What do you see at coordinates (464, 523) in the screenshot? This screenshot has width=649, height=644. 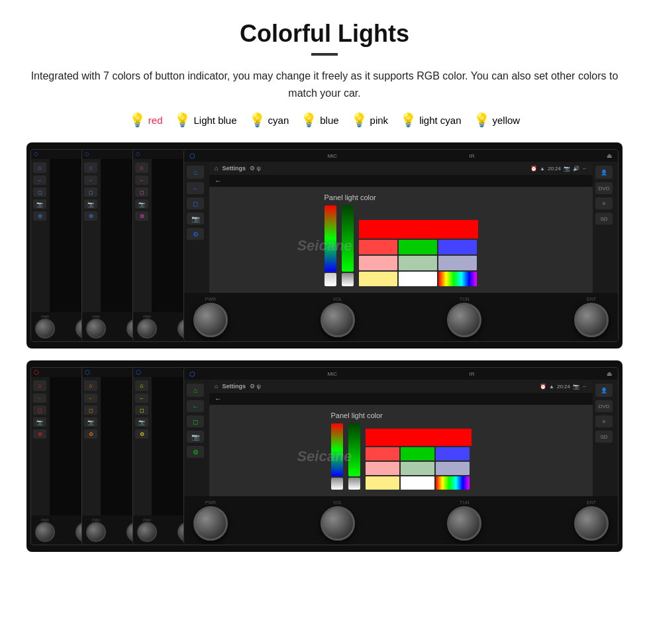 I see `bot-knob-tun` at bounding box center [464, 523].